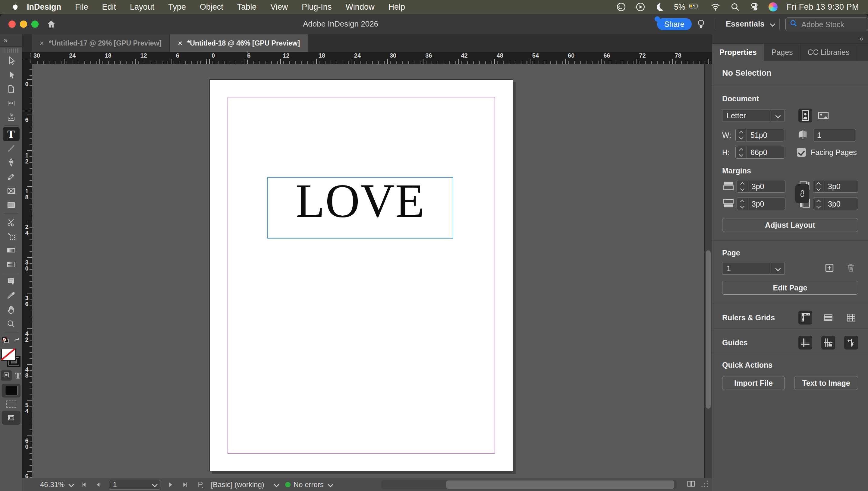 This screenshot has height=491, width=868. I want to click on content-collector-tool, so click(11, 117).